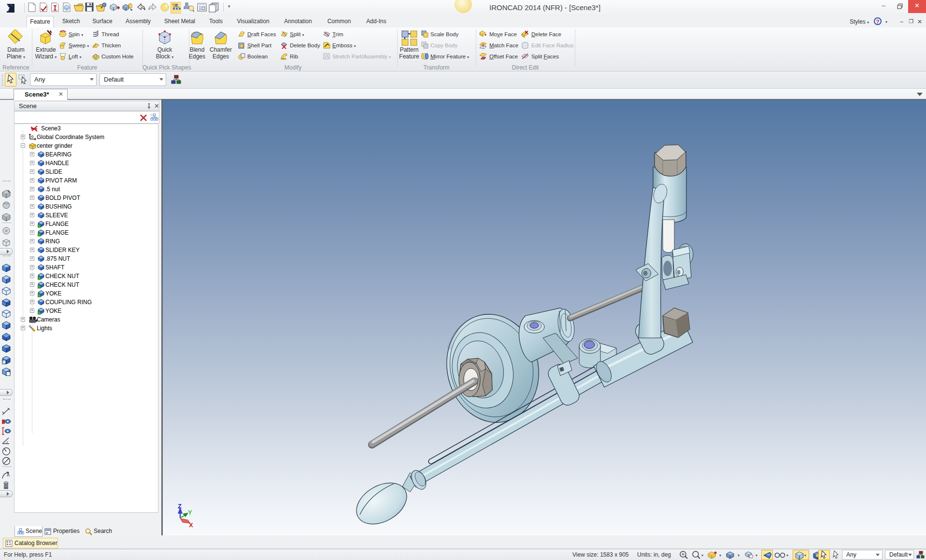 The height and width of the screenshot is (560, 926). Describe the element at coordinates (8, 475) in the screenshot. I see `svg-text: A` at that location.